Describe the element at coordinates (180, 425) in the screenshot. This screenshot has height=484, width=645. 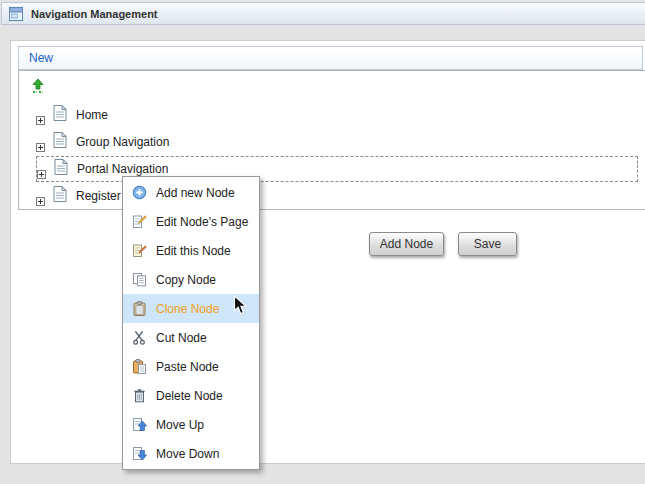
I see `menu-item-label: Move Up` at that location.